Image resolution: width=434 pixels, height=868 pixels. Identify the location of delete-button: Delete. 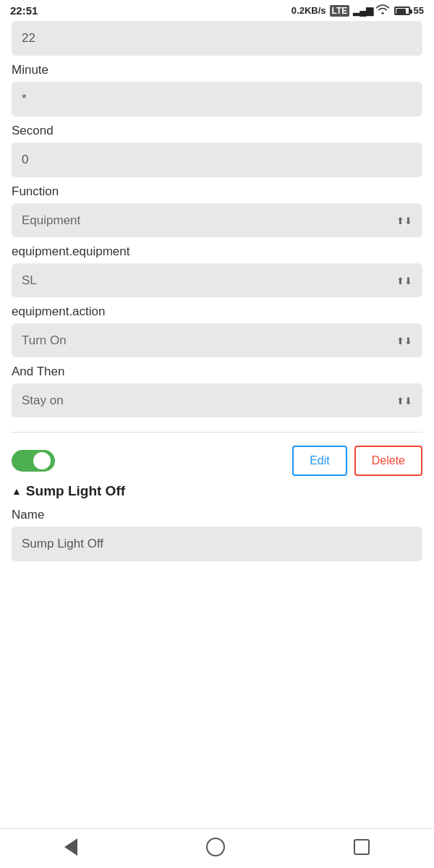
(388, 461).